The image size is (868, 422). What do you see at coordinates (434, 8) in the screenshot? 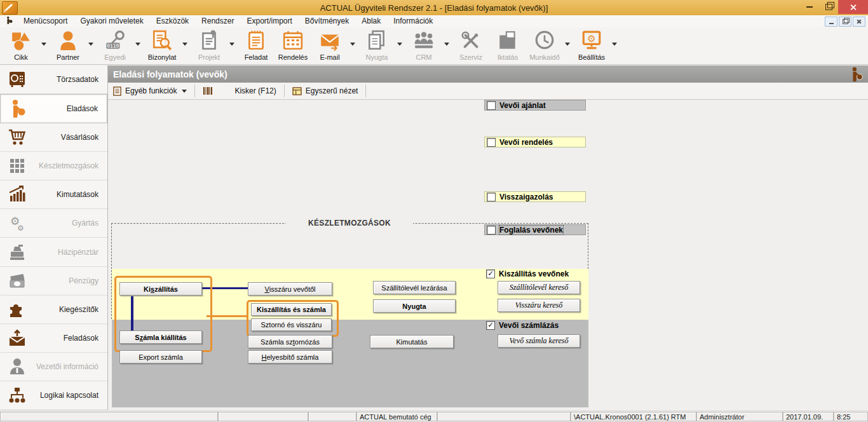
I see `title-bar: ACTUAL Ügyviteli Rendszer 2.1 - [Eladási…` at bounding box center [434, 8].